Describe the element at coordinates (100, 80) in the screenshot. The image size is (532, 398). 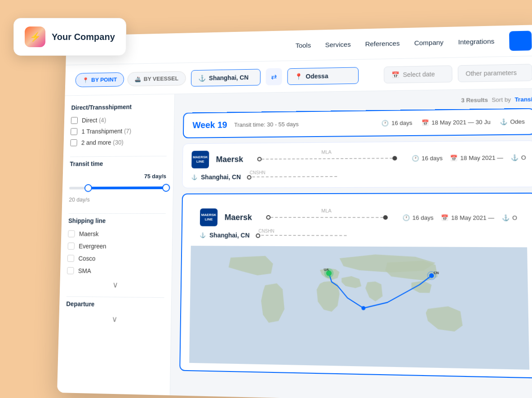
I see `tab-by-point: 📍 BY POINT` at that location.